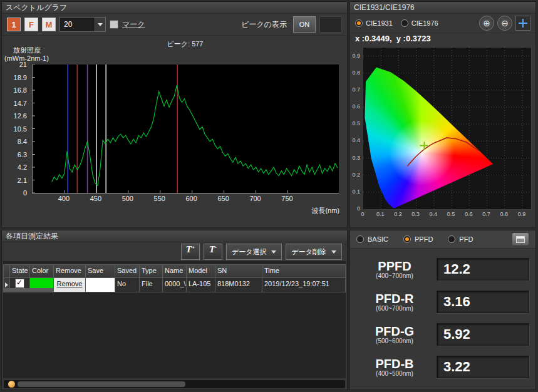 This screenshot has height=392, width=538. I want to click on font-decrease-button: T-, so click(213, 252).